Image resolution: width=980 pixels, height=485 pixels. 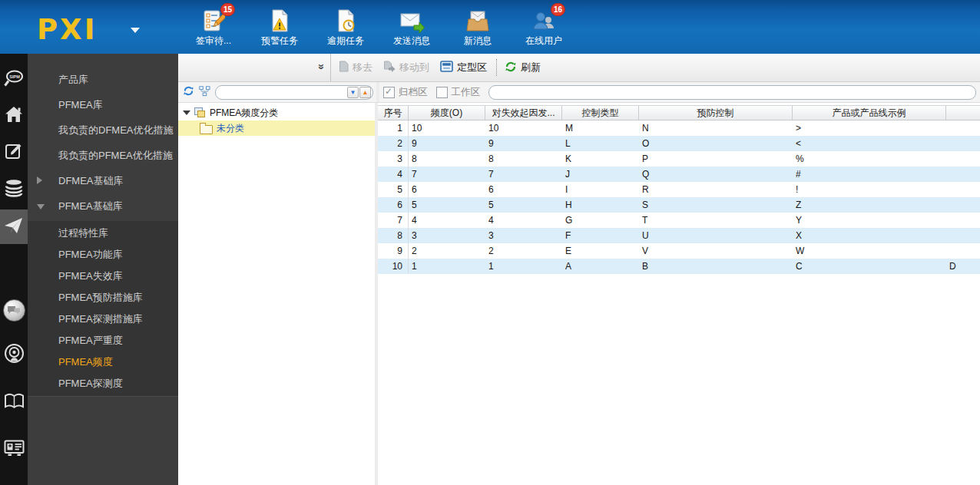 What do you see at coordinates (257, 68) in the screenshot?
I see `toolbar-combo: »` at bounding box center [257, 68].